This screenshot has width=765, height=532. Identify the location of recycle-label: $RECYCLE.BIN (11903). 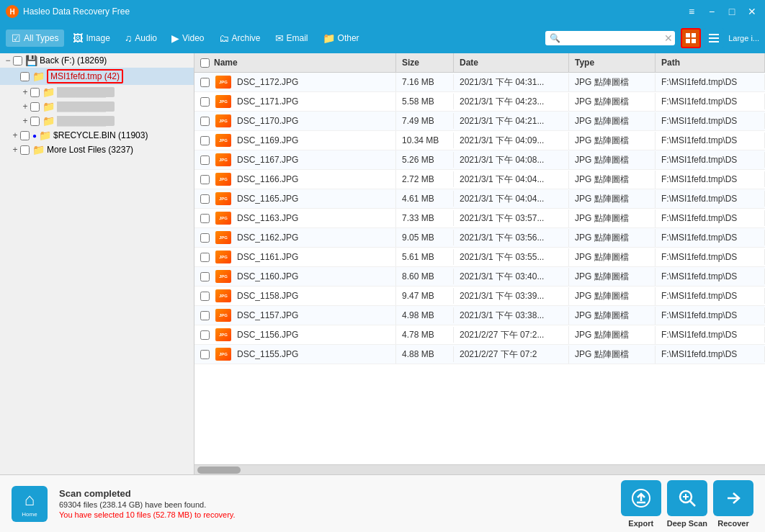
(101, 135).